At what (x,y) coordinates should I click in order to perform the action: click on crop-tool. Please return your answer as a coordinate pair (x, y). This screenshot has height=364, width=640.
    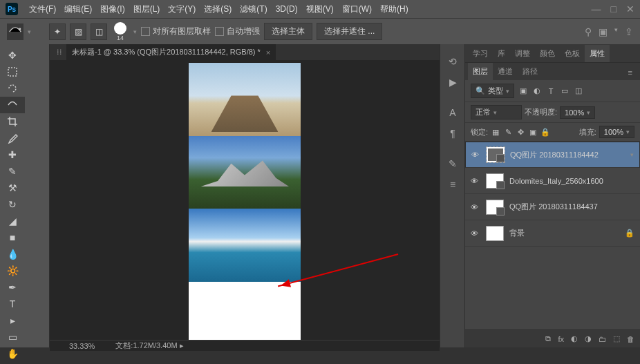
    Looking at the image, I should click on (12, 122).